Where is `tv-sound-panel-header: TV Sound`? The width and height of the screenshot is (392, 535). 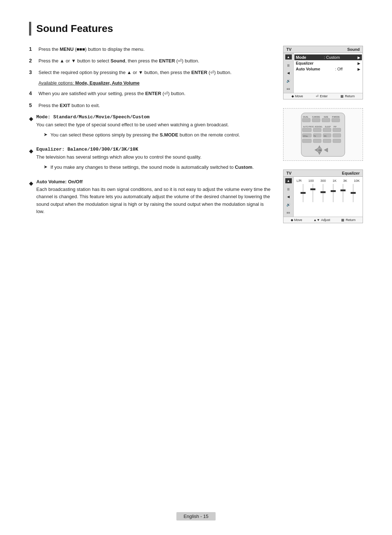 tv-sound-panel-header: TV Sound is located at coordinates (323, 49).